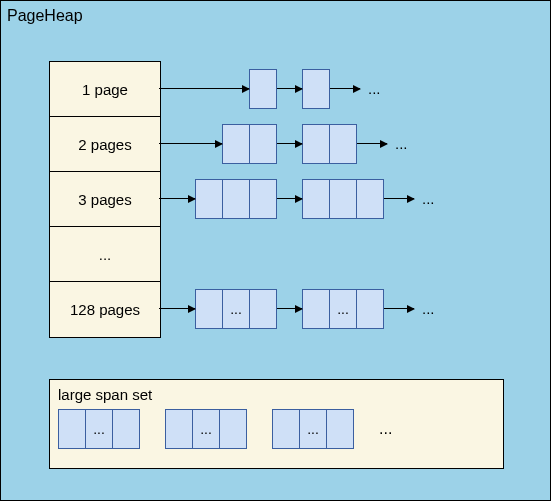  Describe the element at coordinates (105, 200) in the screenshot. I see `size-class-table: 1 page2 pages3 pages...128 pages` at that location.